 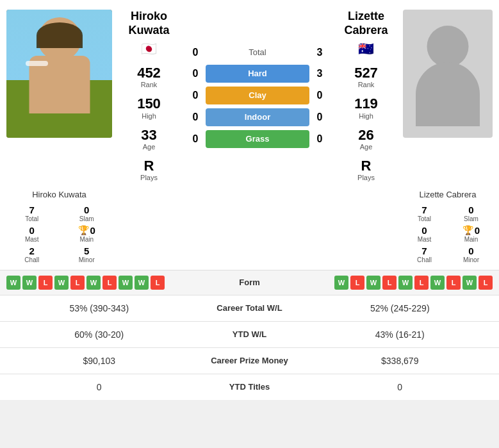 What do you see at coordinates (258, 53) in the screenshot?
I see `total-row: 0 Total 3` at bounding box center [258, 53].